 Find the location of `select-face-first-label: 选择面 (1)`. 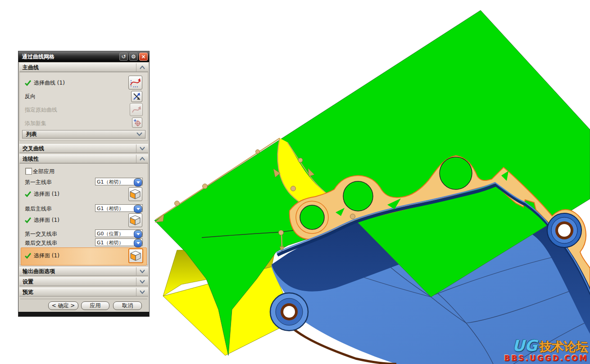

select-face-first-label: 选择面 (1) is located at coordinates (47, 194).